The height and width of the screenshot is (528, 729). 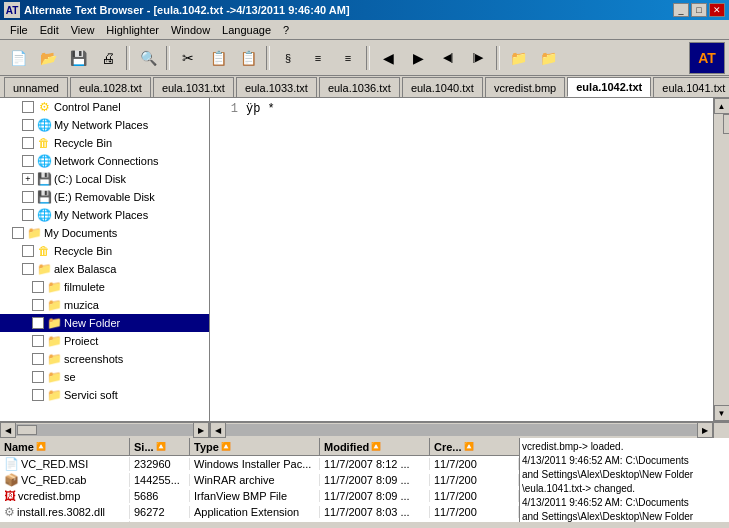 I want to click on tab-eula1041: eula.1041.txt, so click(x=691, y=87).